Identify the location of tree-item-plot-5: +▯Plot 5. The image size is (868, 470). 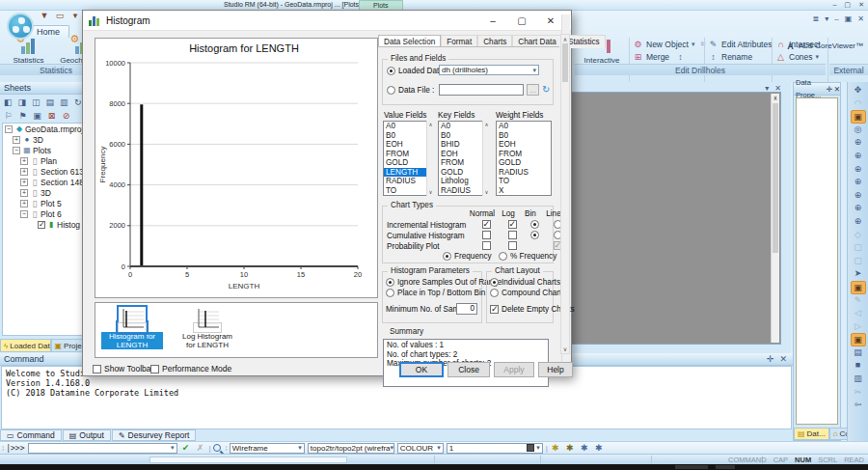
(43, 203).